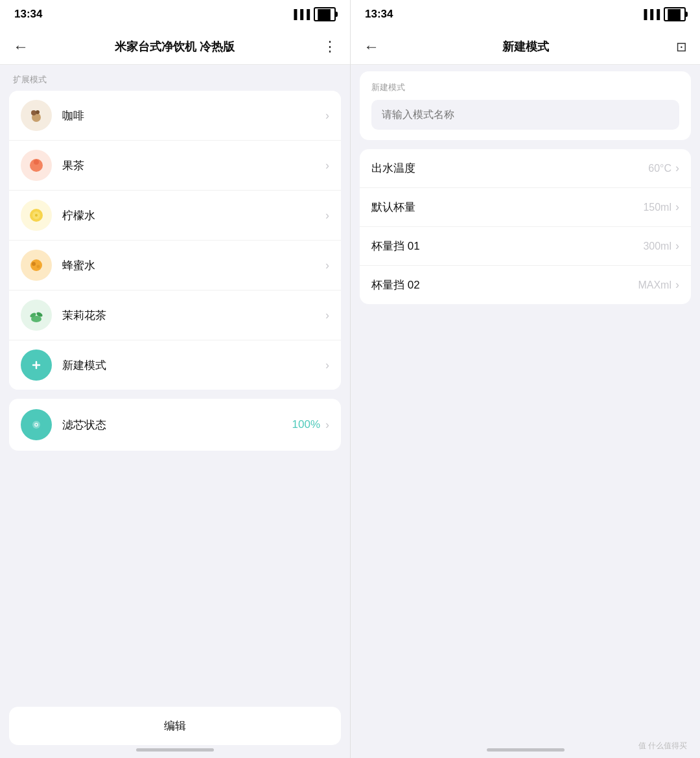  I want to click on left-status-icons: ▐▐▐ ██, so click(313, 14).